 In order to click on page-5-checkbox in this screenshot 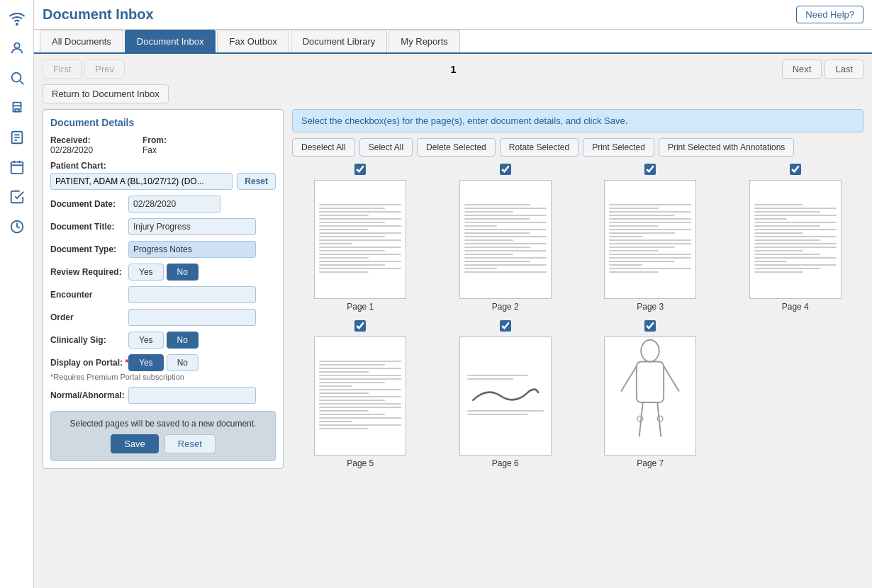, I will do `click(360, 326)`.